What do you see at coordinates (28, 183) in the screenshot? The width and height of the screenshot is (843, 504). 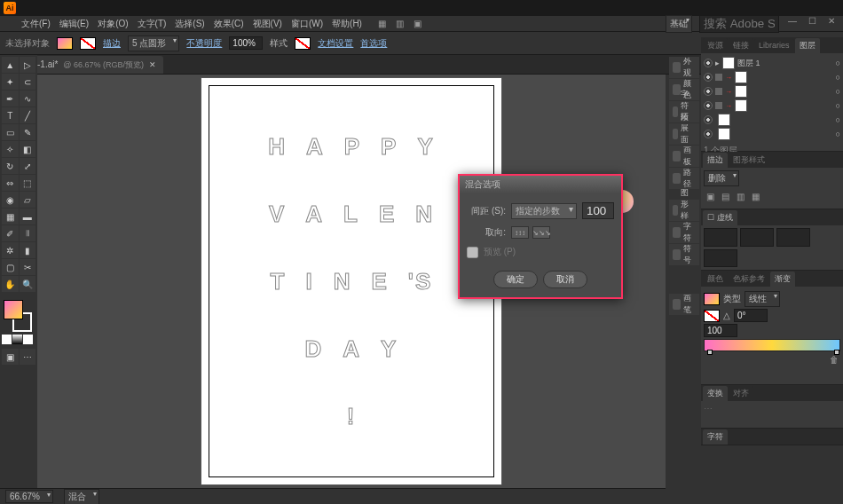 I see `free-transform-tool: ⬚` at bounding box center [28, 183].